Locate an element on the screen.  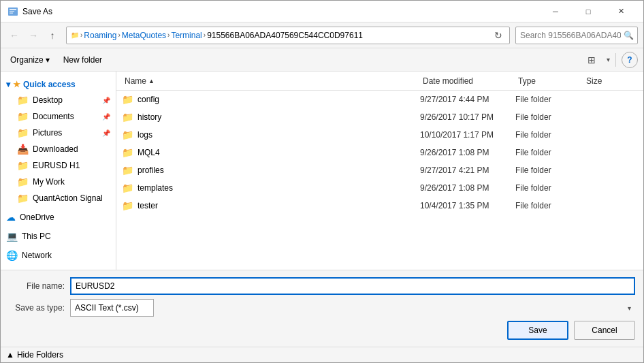
sidebar-item-pictures: 📁 Pictures 📌 is located at coordinates (59, 133).